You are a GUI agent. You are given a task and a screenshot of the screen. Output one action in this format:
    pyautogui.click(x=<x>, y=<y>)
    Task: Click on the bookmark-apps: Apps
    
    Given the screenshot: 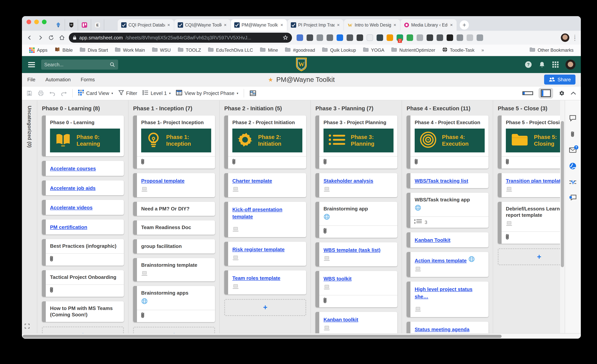 What is the action you would take?
    pyautogui.click(x=38, y=50)
    